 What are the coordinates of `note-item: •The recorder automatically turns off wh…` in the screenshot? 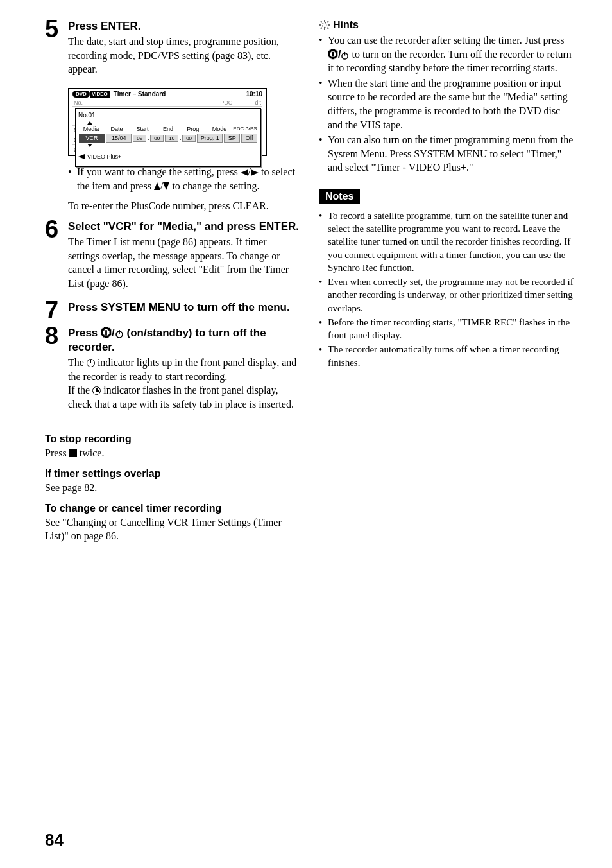 It's located at (446, 356).